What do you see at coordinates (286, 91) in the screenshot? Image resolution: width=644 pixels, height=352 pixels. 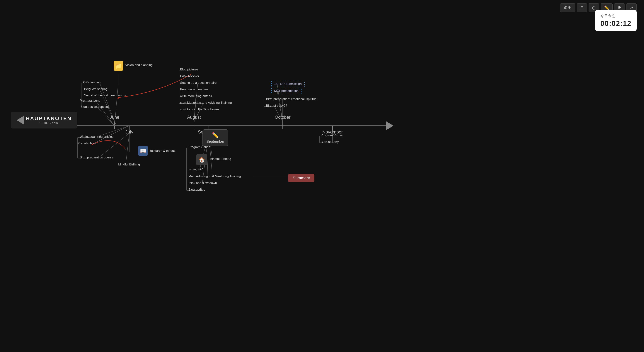 I see `mor-presentation-box: MÖr-presentation` at bounding box center [286, 91].